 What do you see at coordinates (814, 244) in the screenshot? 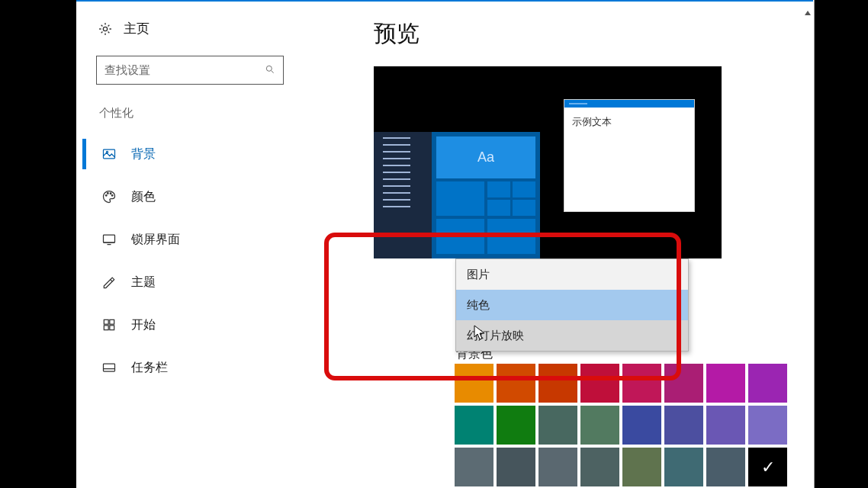
I see `window-right-edge` at bounding box center [814, 244].